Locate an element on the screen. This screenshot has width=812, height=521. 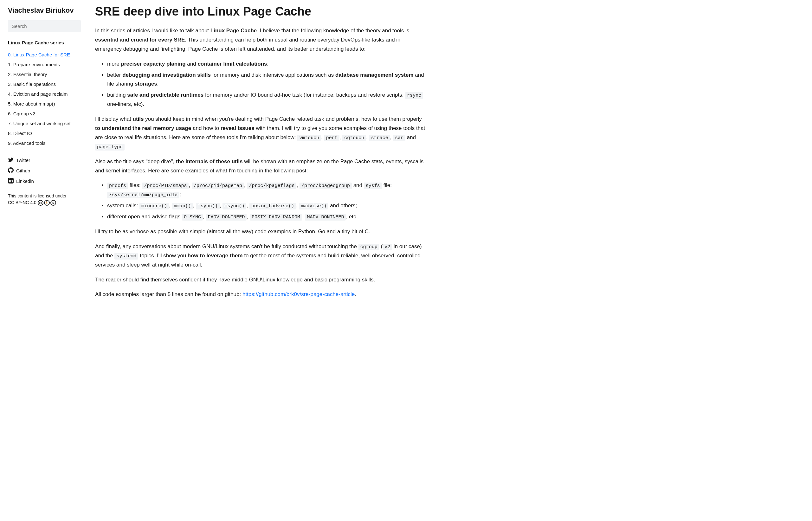
nc-icon: $ is located at coordinates (53, 203).